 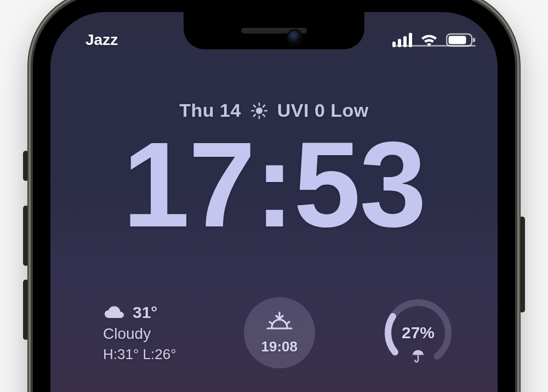 What do you see at coordinates (26, 310) in the screenshot?
I see `volume-down-button` at bounding box center [26, 310].